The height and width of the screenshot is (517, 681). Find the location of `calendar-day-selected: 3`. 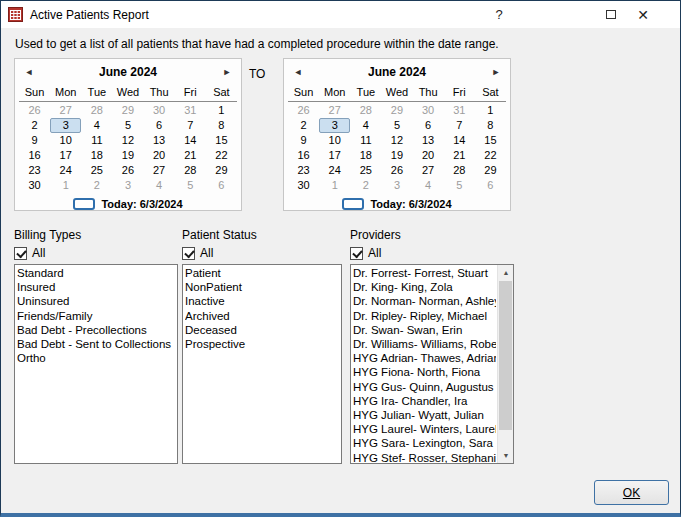

calendar-day-selected: 3 is located at coordinates (334, 126).